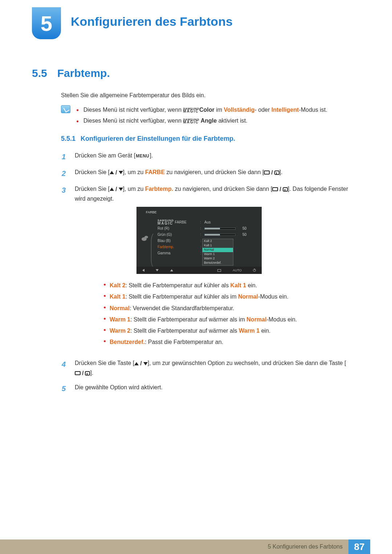 Image resolution: width=392 pixels, height=554 pixels. Describe the element at coordinates (175, 238) in the screenshot. I see `osd-menu-left: SAMSUNGMAGICFARBE Rot (R) Grün (G) Blau …` at that location.